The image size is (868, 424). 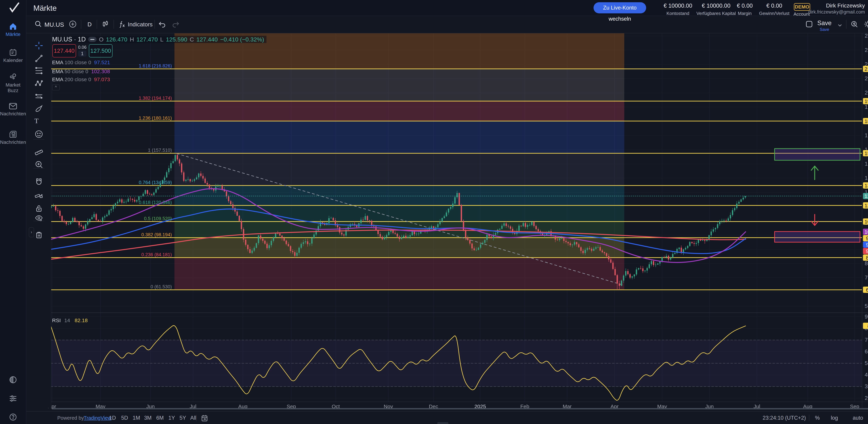 I want to click on fib-level-label: 0.236 (84.181), so click(x=138, y=255).